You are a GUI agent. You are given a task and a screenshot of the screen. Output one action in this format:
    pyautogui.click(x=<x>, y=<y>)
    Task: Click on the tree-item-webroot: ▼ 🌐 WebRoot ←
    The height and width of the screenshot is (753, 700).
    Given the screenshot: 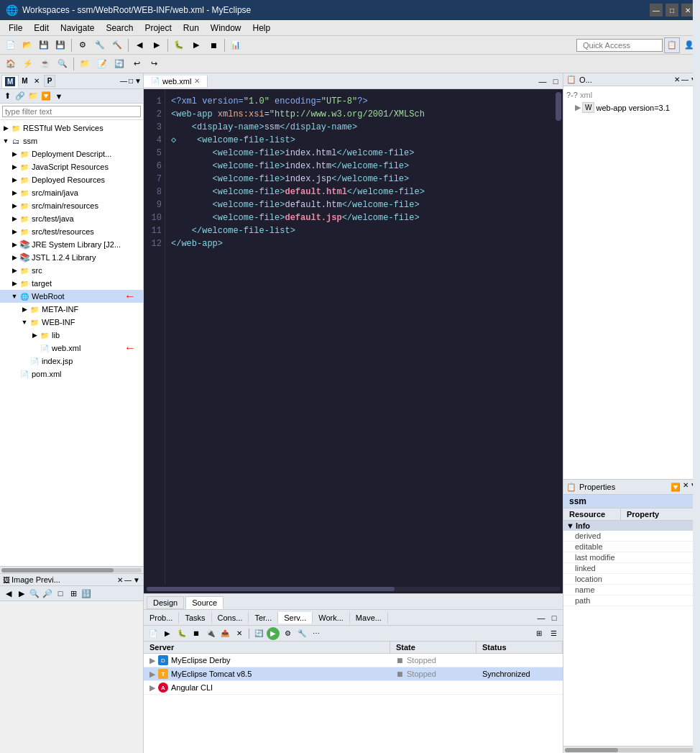 What is the action you would take?
    pyautogui.click(x=72, y=296)
    